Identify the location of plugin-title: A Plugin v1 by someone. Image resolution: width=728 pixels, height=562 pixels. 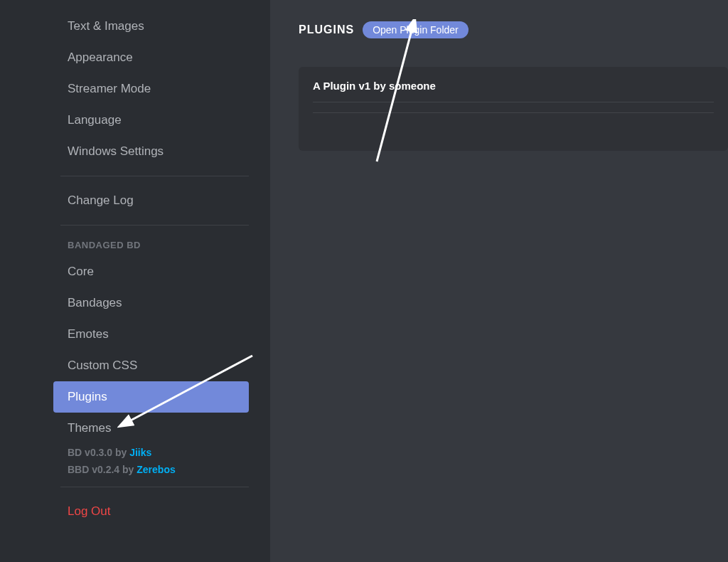
(513, 91).